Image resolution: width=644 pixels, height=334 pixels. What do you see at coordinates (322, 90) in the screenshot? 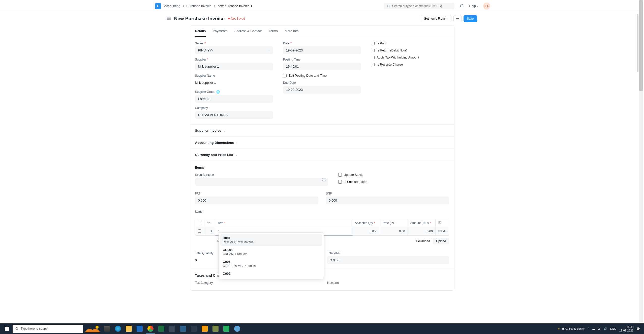
I see `due-date-input: 19-09-2023` at bounding box center [322, 90].